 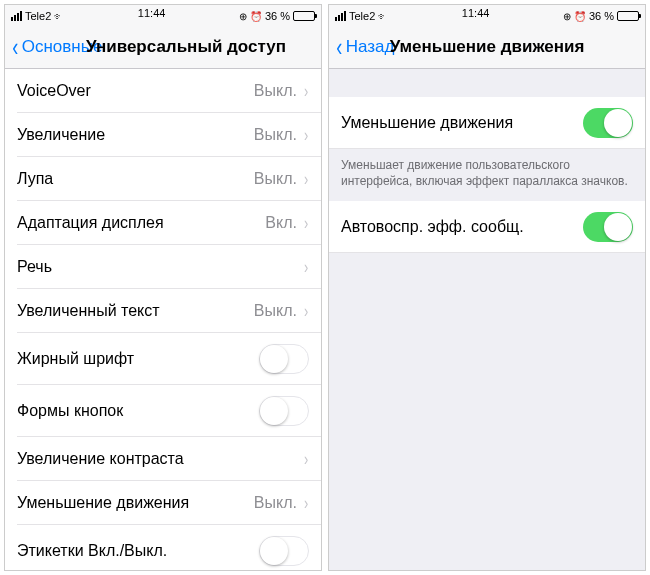 What do you see at coordinates (100, 459) in the screenshot?
I see `row-label: Увеличение контраста` at bounding box center [100, 459].